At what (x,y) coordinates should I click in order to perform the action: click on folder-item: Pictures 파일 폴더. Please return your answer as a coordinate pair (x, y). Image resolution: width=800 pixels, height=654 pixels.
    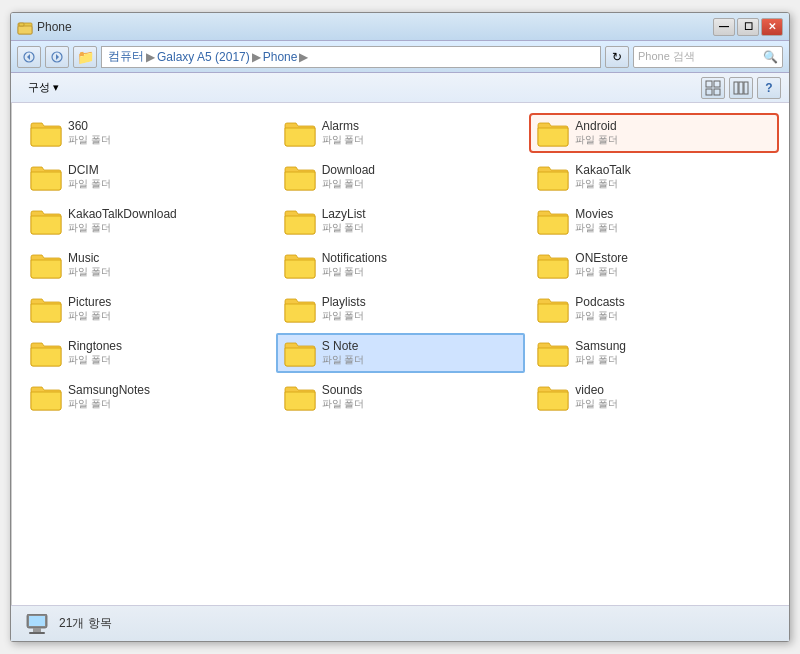
    Looking at the image, I should click on (147, 309).